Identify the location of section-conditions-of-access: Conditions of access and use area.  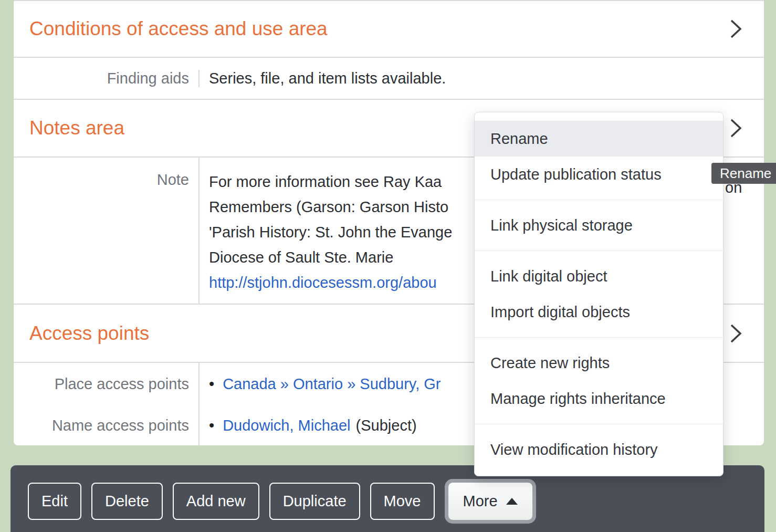
(389, 29).